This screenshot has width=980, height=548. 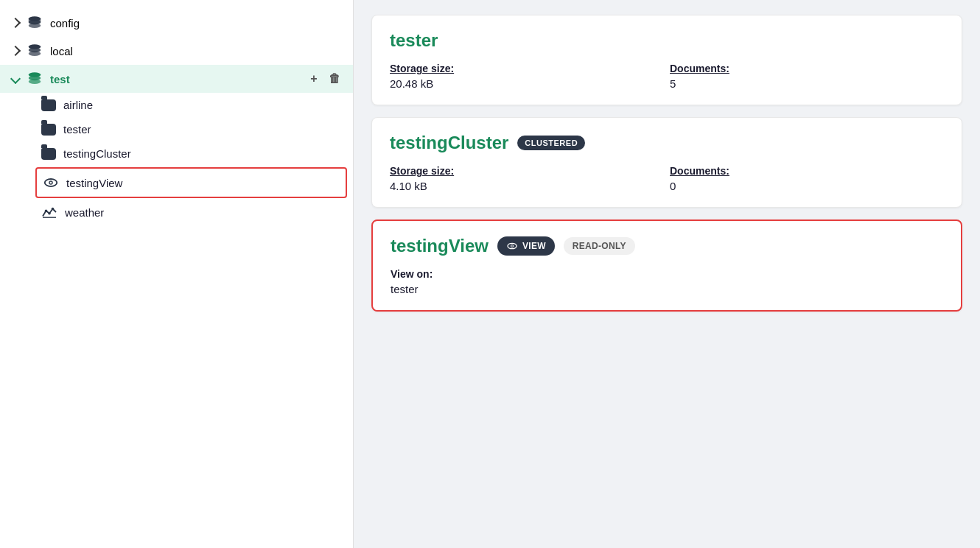 What do you see at coordinates (807, 186) in the screenshot?
I see `documents-value: 0` at bounding box center [807, 186].